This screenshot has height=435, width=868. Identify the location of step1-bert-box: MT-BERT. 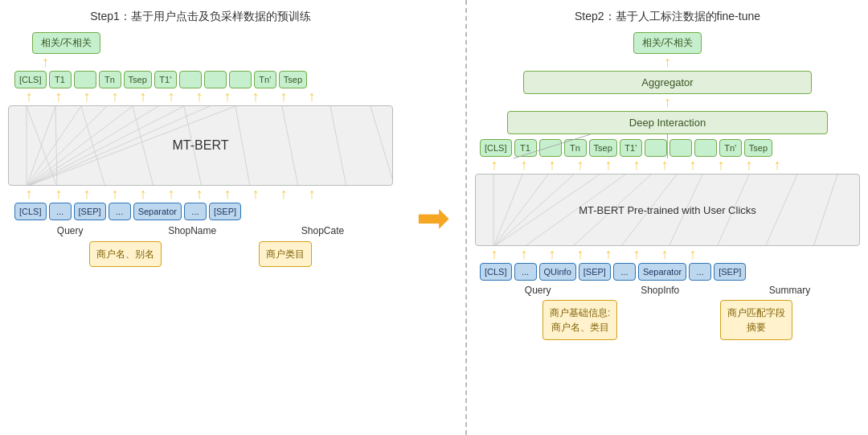
(201, 146).